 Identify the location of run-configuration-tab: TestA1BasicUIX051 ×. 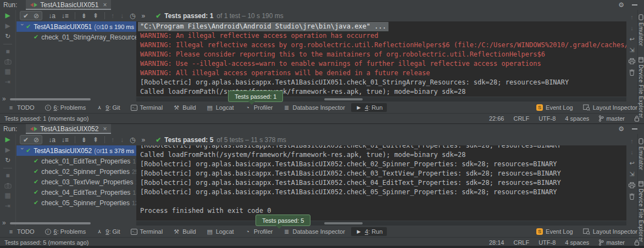
(68, 5).